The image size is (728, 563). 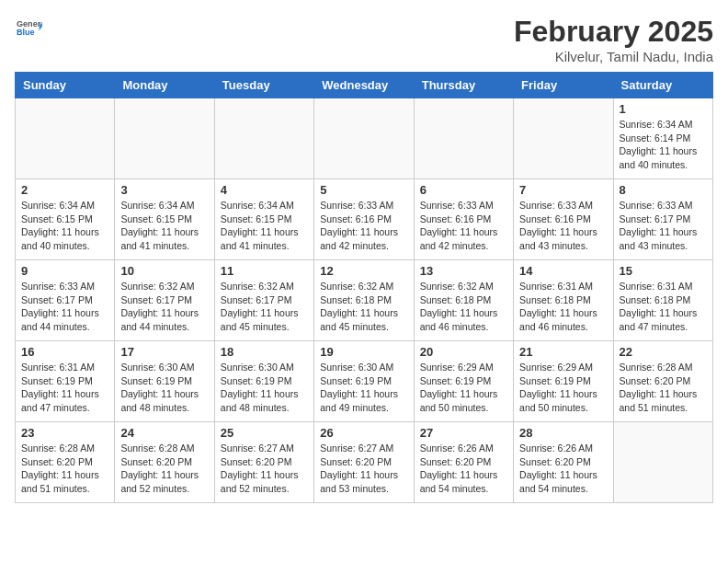 I want to click on calendar-week-row: 9Sunrise: 6:33 AM Sunset: 6:17 PM Daylig…, so click(x=364, y=301).